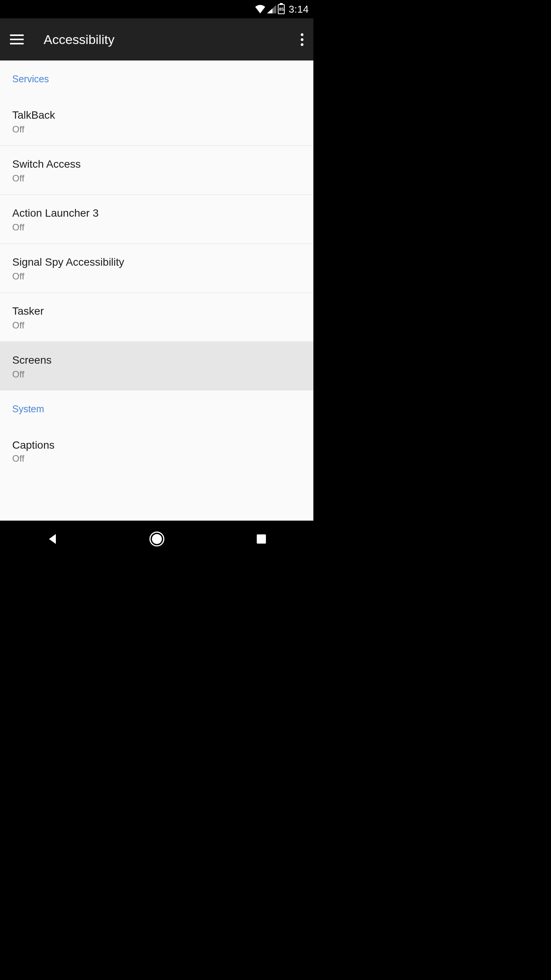  I want to click on cellular-signal-icon, so click(272, 9).